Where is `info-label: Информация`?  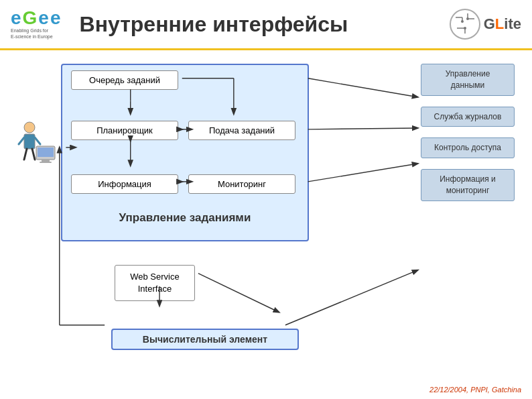
info-label: Информация is located at coordinates (125, 184).